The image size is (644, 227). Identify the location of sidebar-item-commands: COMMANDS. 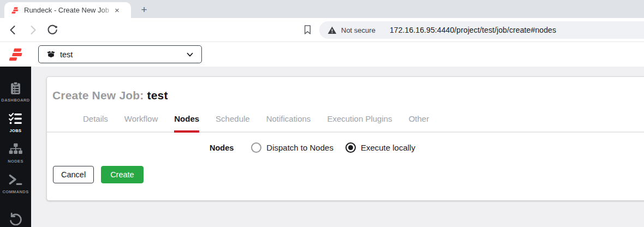
(15, 183).